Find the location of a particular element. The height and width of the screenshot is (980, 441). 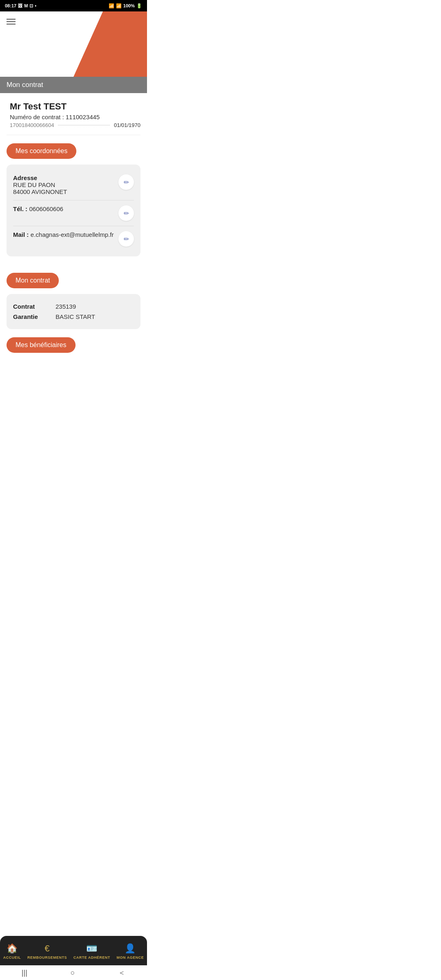

coordonnees-card: Adresse RUE DU PAON 84000 AVIGNONET ✏ Té… is located at coordinates (74, 211).